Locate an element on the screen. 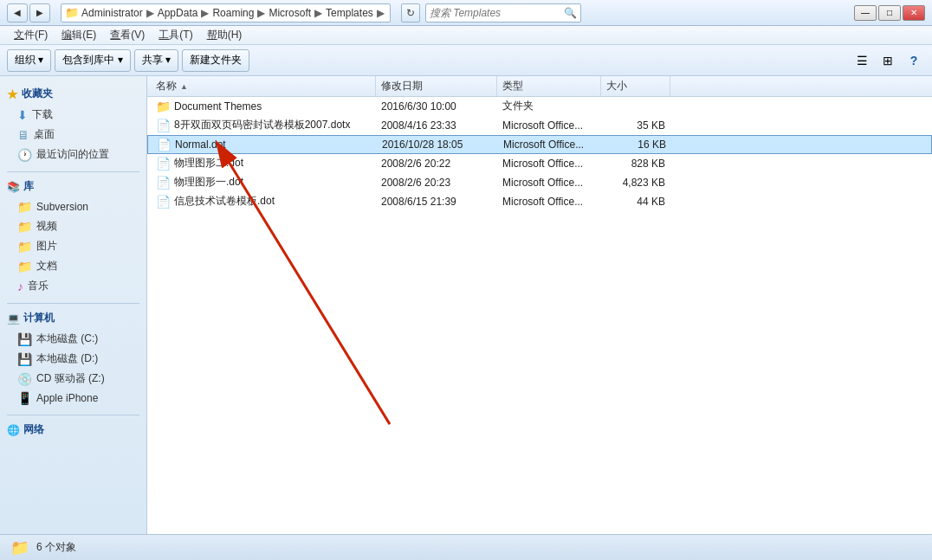 The height and width of the screenshot is (560, 932). crumb-appdata: AppData is located at coordinates (178, 13).